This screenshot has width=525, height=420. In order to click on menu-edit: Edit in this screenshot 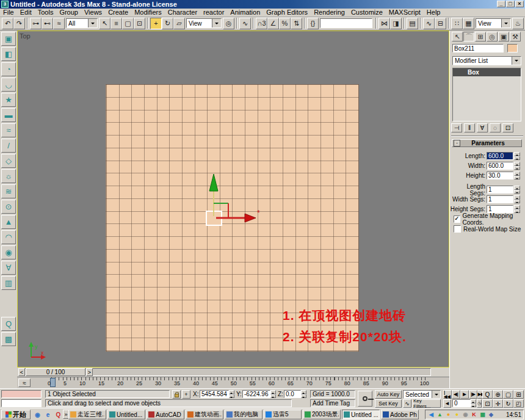, I will do `click(26, 12)`.